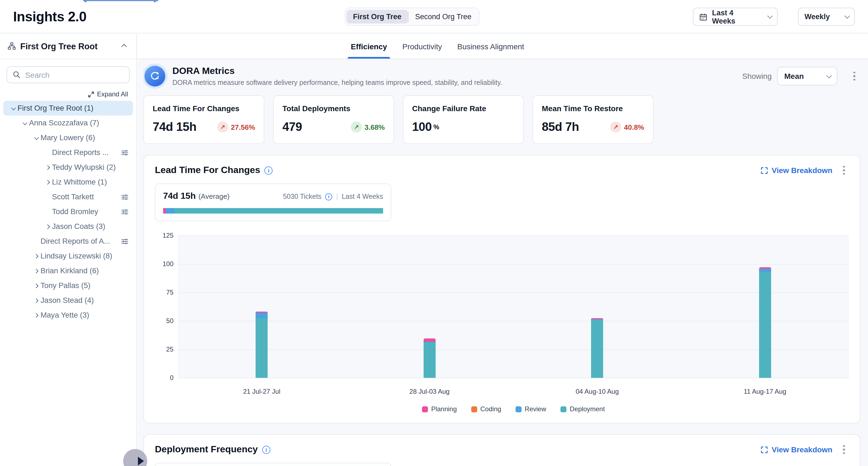 This screenshot has width=868, height=466. I want to click on x-tick-label: 04 Aug-10 Aug, so click(597, 392).